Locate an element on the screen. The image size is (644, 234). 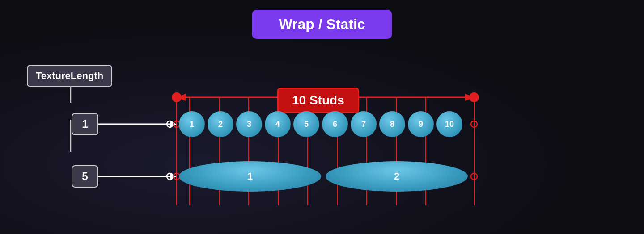
circle-9: 9 is located at coordinates (421, 124).